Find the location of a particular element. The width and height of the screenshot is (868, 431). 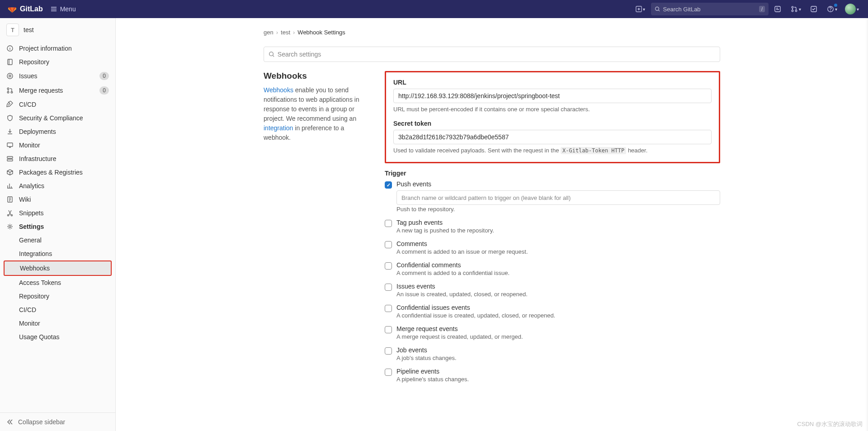

settings-icon is located at coordinates (10, 227).